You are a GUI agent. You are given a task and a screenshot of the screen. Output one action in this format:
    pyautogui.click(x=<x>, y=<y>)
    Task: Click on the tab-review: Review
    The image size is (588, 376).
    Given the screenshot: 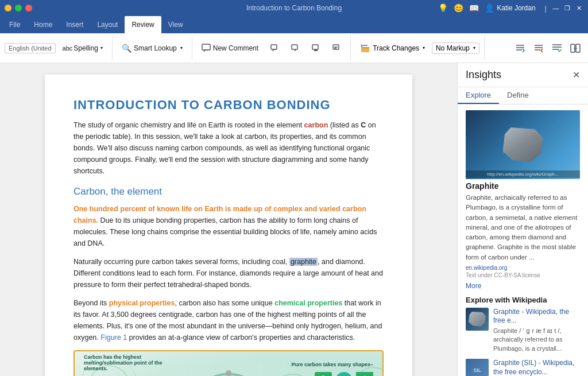 What is the action you would take?
    pyautogui.click(x=142, y=25)
    